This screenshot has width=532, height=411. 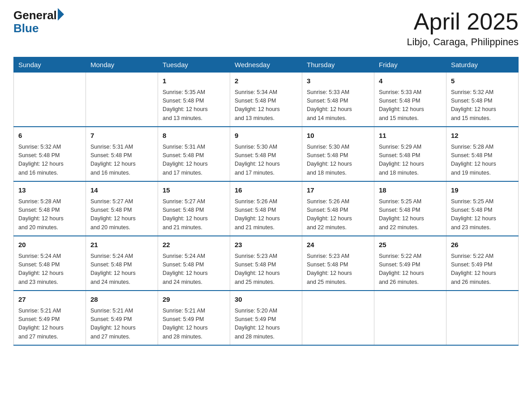 What do you see at coordinates (482, 81) in the screenshot?
I see `day-number: 5` at bounding box center [482, 81].